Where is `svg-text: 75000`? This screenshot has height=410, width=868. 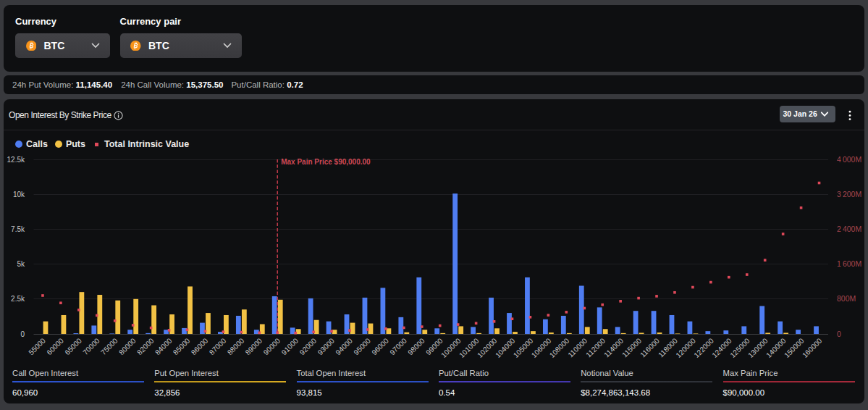
svg-text: 75000 is located at coordinates (109, 346).